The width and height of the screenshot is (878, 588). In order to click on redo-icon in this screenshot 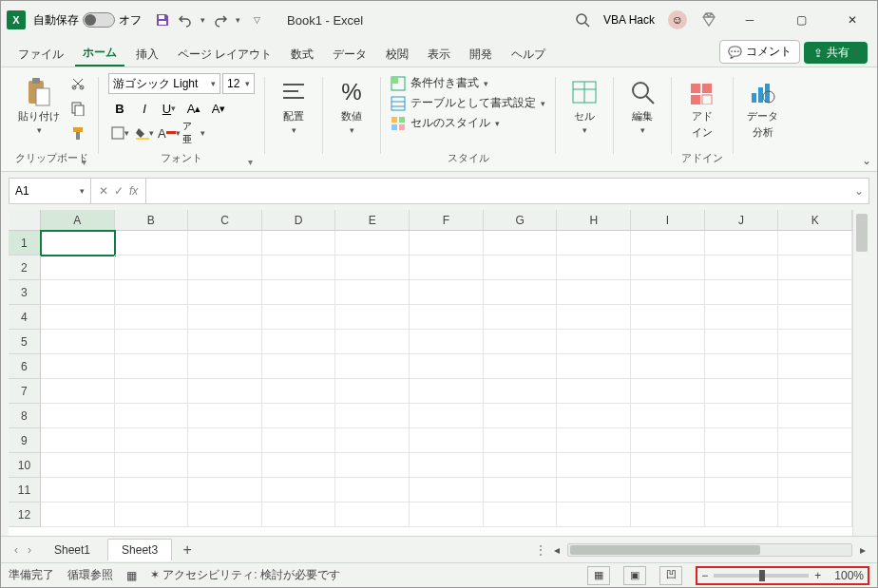, I will do `click(220, 20)`.